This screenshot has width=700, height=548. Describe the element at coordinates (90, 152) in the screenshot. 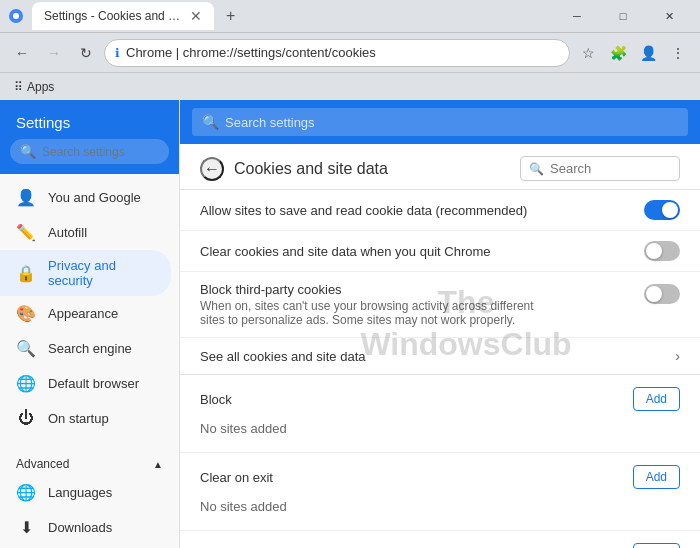

I see `sidebar-search-box: 🔍` at that location.